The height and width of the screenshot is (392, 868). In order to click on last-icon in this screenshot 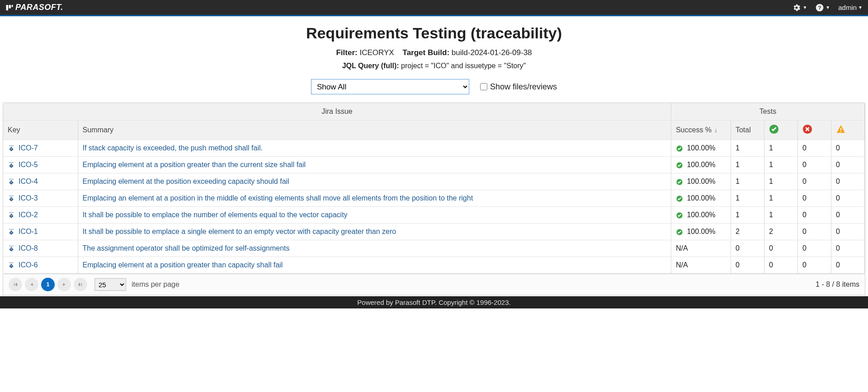, I will do `click(80, 285)`.